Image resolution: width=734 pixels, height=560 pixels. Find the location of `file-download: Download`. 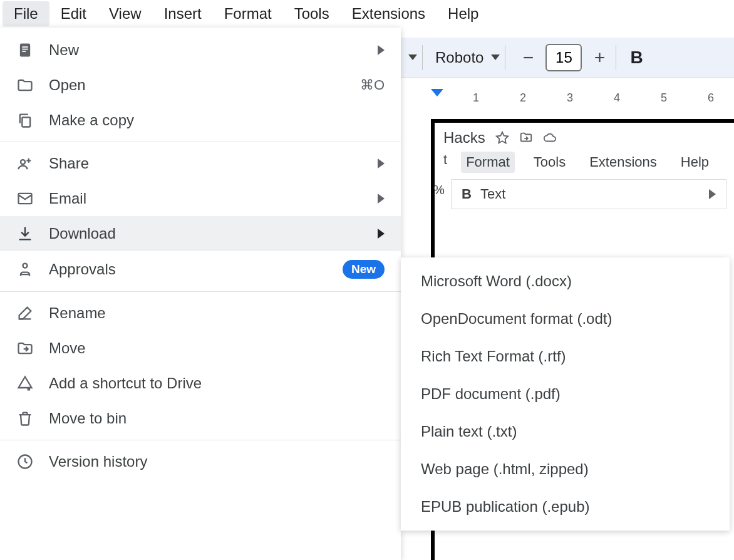

file-download: Download is located at coordinates (200, 234).